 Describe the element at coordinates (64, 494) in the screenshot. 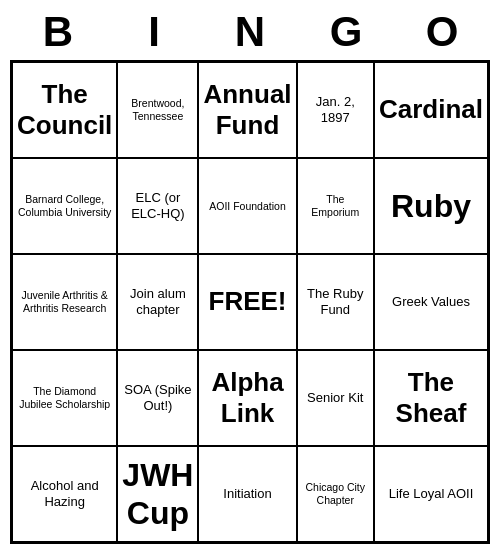

I see `bingo-cell: Alcohol and Hazing` at that location.